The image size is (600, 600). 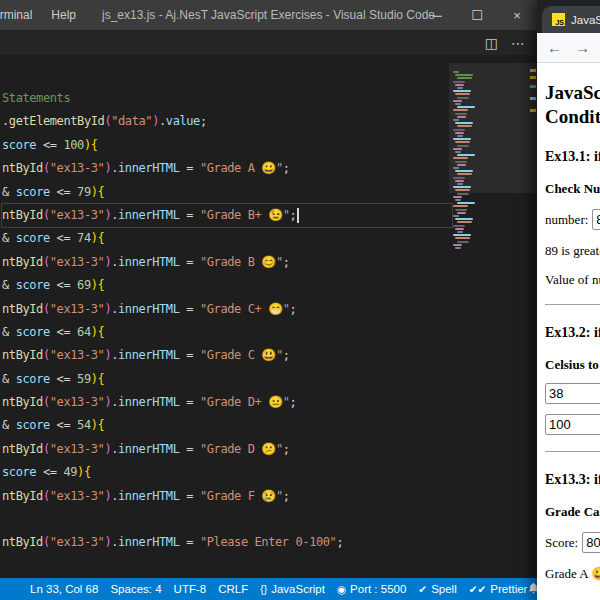 I want to click on js-favicon-icon: JS, so click(x=558, y=20).